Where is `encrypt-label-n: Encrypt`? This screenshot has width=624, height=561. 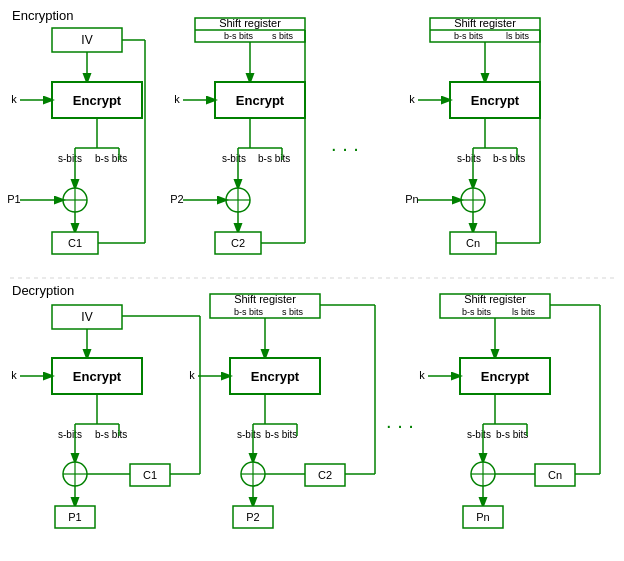
encrypt-label-n: Encrypt is located at coordinates (496, 100).